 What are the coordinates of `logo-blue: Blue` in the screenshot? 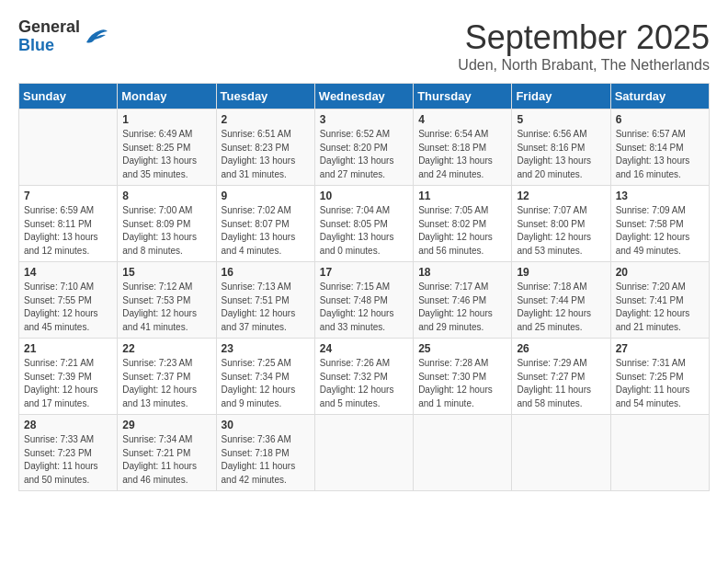 It's located at (37, 45).